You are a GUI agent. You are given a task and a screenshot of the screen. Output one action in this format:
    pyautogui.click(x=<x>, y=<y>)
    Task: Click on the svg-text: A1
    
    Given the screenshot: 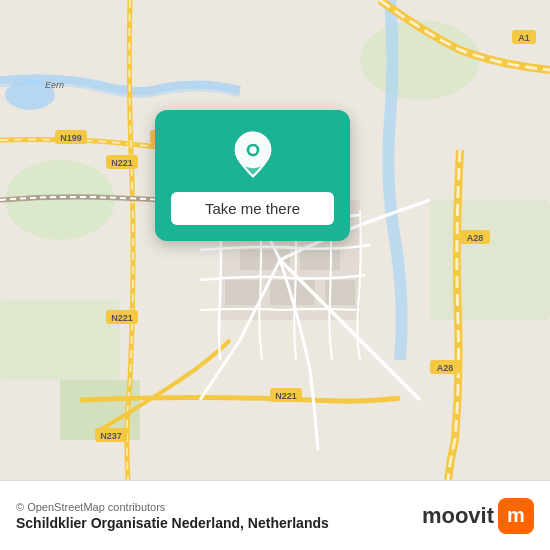 What is the action you would take?
    pyautogui.click(x=524, y=38)
    